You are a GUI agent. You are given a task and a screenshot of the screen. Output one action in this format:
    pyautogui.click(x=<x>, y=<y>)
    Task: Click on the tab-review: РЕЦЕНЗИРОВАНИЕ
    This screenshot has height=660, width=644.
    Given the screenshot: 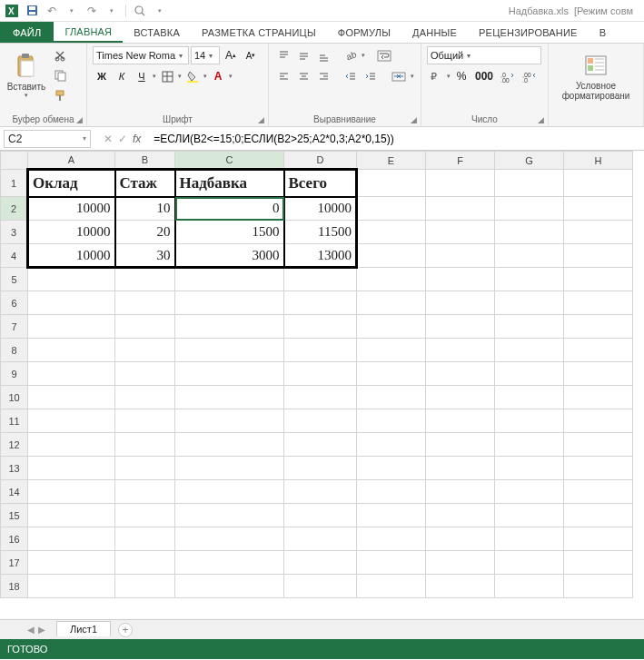 What is the action you would take?
    pyautogui.click(x=529, y=33)
    